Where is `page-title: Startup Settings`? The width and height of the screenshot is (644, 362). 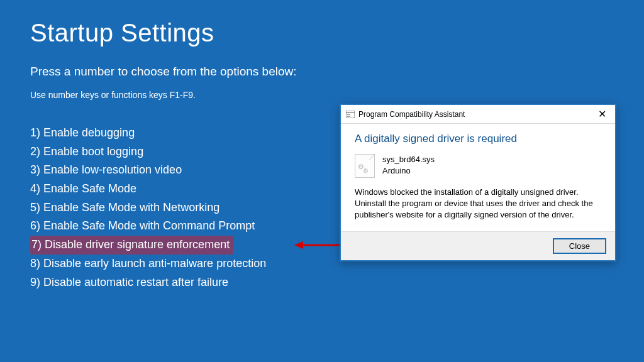
page-title: Startup Settings is located at coordinates (322, 24).